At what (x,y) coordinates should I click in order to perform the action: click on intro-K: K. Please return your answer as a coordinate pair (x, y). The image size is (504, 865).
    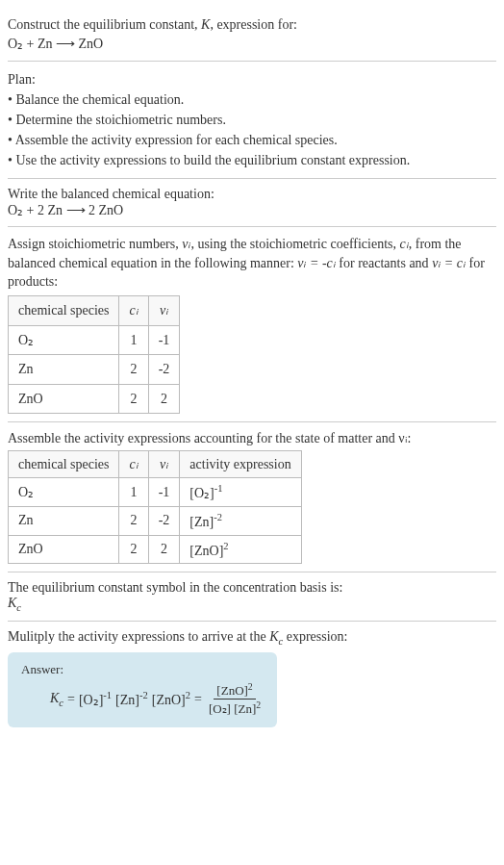
    Looking at the image, I should click on (206, 25).